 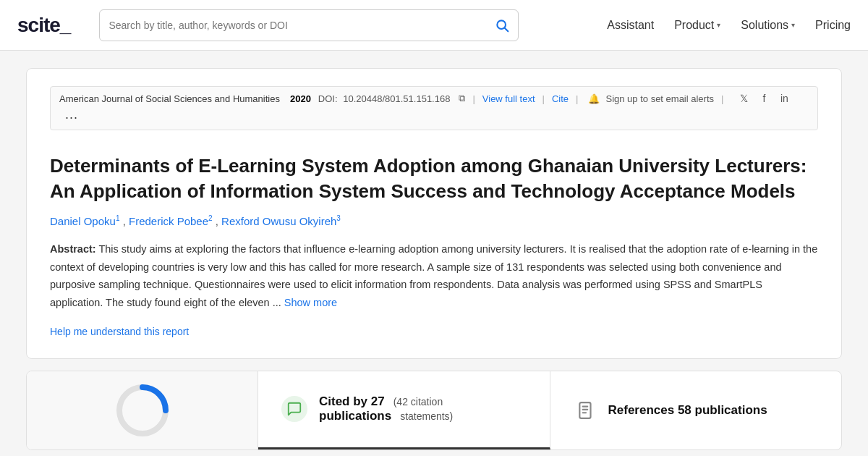 What do you see at coordinates (87, 221) in the screenshot?
I see `author-1: Daniel Opoku1` at bounding box center [87, 221].